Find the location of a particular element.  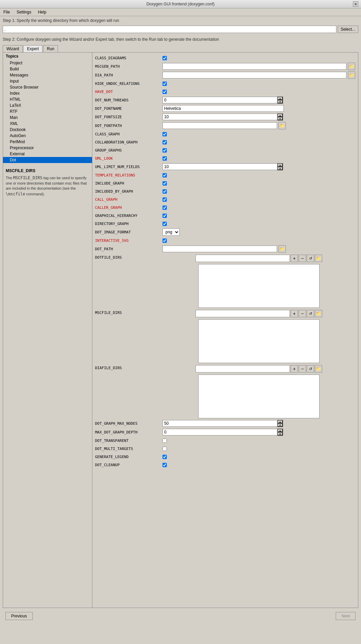

checkbox-dot-multi-targets is located at coordinates (164, 449).